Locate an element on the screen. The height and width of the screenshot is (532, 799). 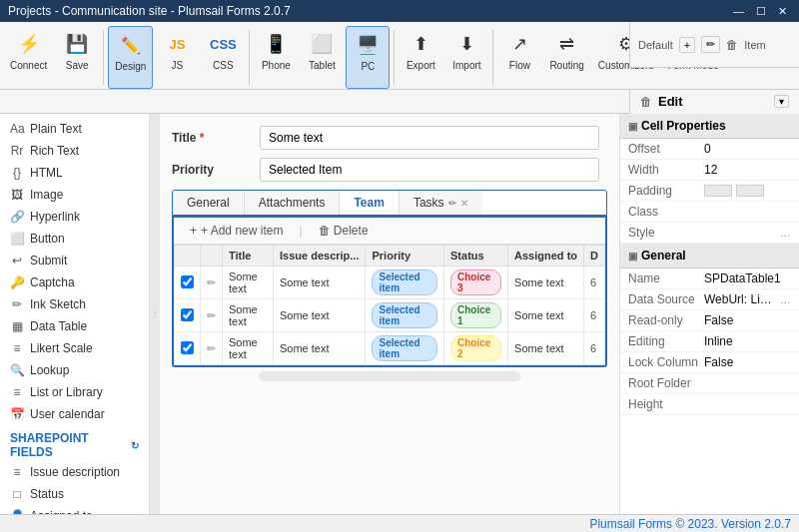
sidebar-sp-assigned: 👤 Assigned to is located at coordinates (74, 509).